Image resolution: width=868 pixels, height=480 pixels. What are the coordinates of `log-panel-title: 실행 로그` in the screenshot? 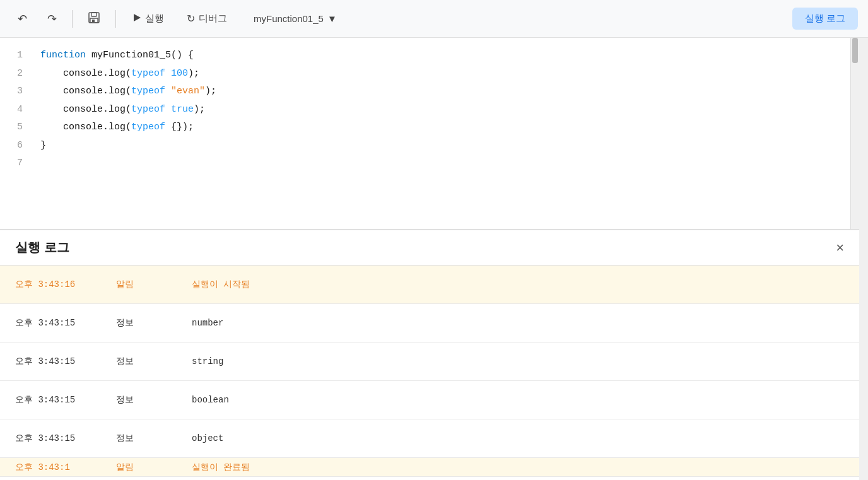 It's located at (42, 247).